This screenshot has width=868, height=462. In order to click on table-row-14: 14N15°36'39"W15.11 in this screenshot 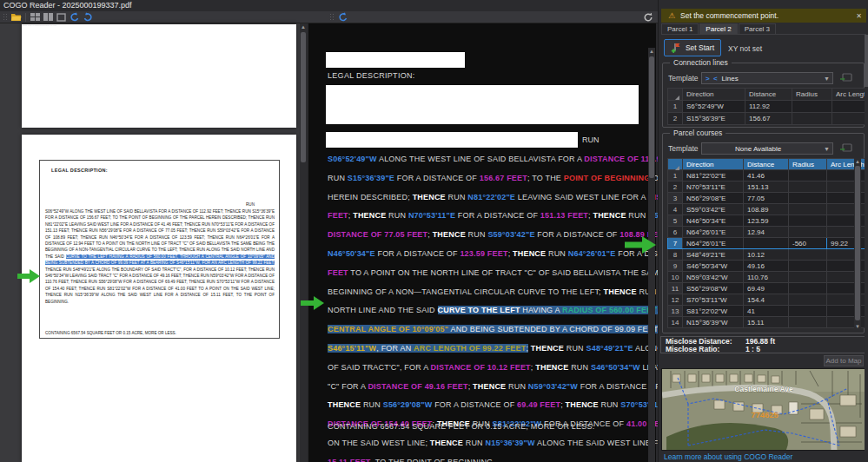, I will do `click(768, 323)`.